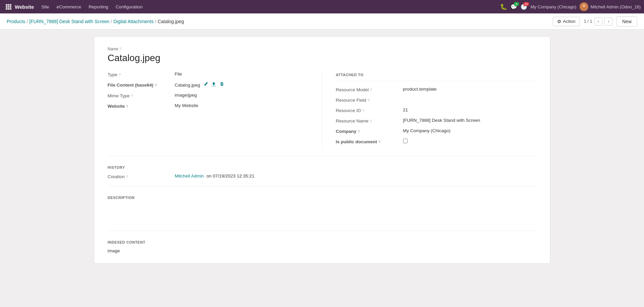  Describe the element at coordinates (208, 85) in the screenshot. I see `file-content-field-row: File Content (base64) ? Catalog.jpeg` at that location.